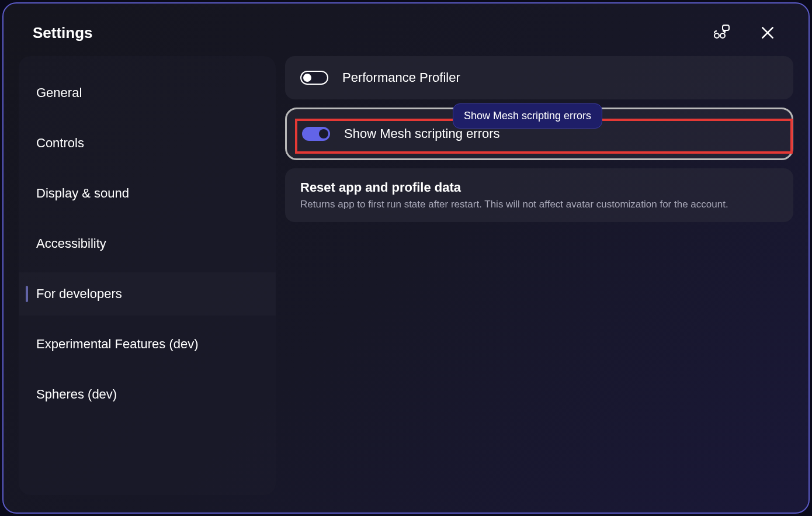 This screenshot has width=812, height=516. Describe the element at coordinates (63, 33) in the screenshot. I see `page-title: Settings` at that location.